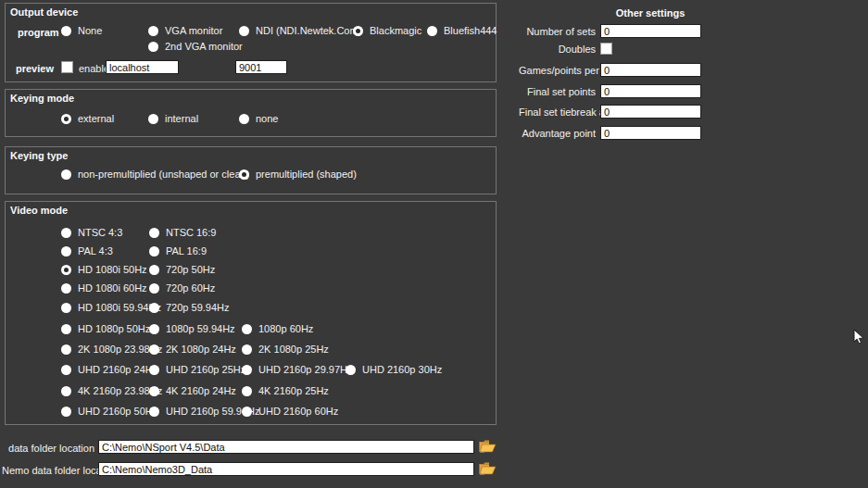 The width and height of the screenshot is (868, 488). Describe the element at coordinates (300, 31) in the screenshot. I see `program-option-ndi: NDI (NDI.Newtek.Com)` at that location.